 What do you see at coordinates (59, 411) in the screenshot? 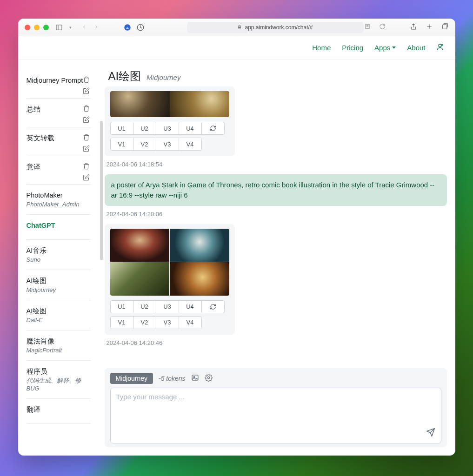
I see `sidebar-item: 翻译` at bounding box center [59, 411].